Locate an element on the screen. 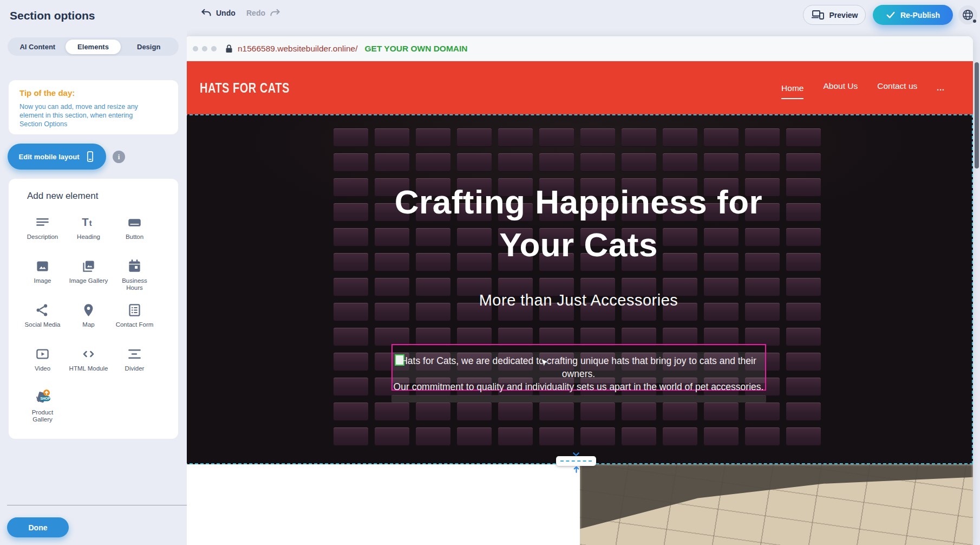 The image size is (980, 545). add-element-image: Image is located at coordinates (42, 280).